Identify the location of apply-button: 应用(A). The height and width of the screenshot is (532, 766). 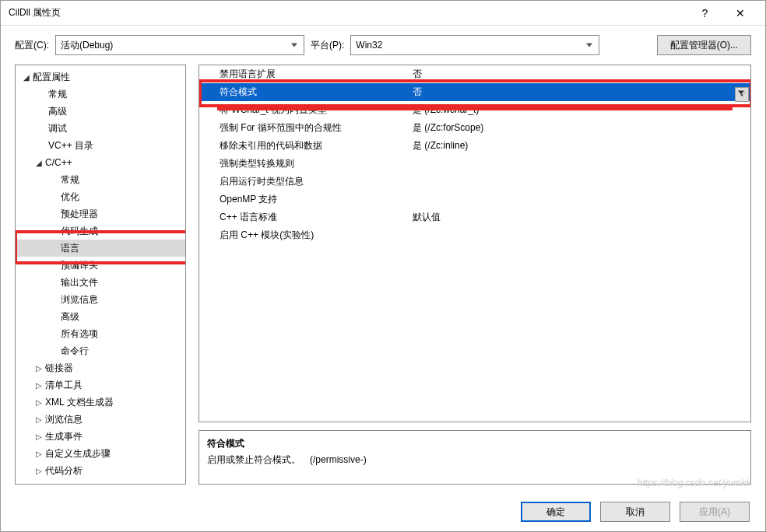
(715, 512).